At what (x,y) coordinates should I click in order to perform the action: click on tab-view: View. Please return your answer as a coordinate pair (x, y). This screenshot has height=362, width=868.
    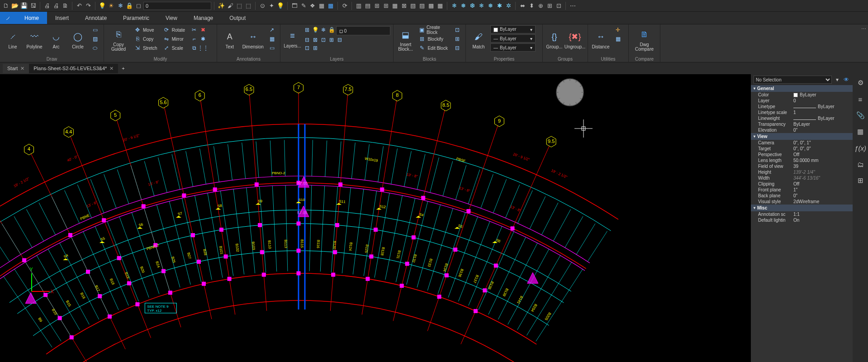
    Looking at the image, I should click on (171, 18).